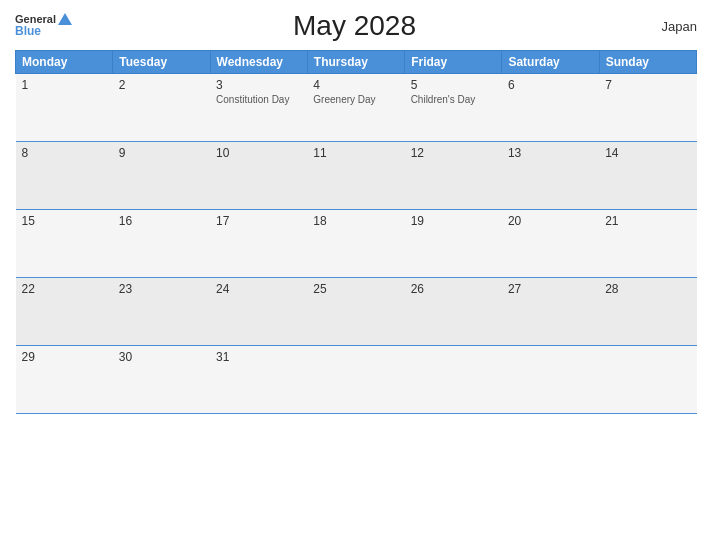  I want to click on calendar-cell: 9, so click(162, 176).